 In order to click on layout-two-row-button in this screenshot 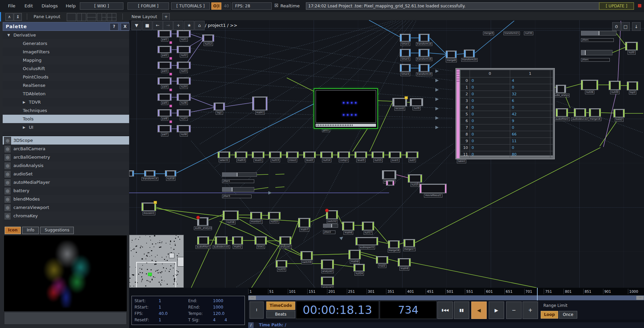, I will do `click(92, 17)`.